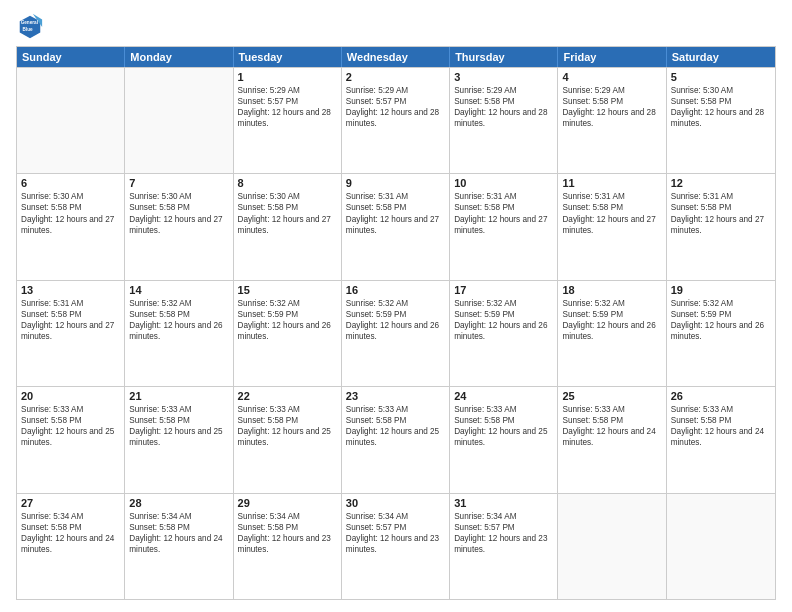 The height and width of the screenshot is (612, 792). I want to click on svg-text: General, so click(30, 22).